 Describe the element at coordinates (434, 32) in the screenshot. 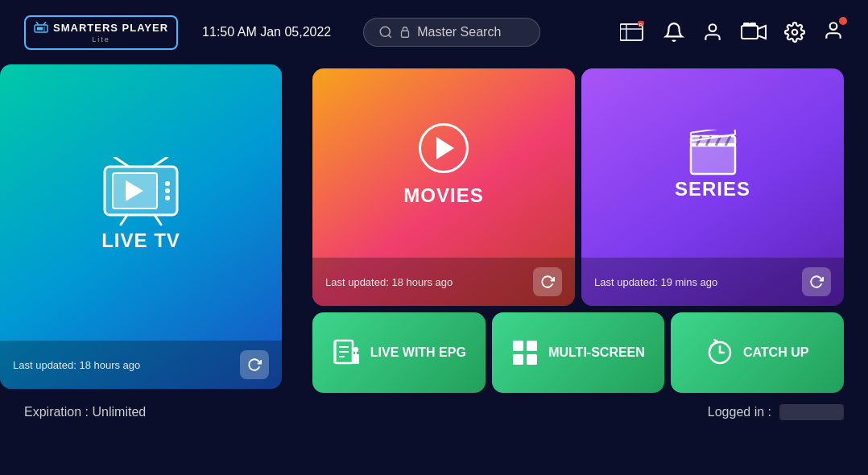

I see `header: SMARTERS PLAYER Lite 11:50 AM Jan 05,202…` at that location.